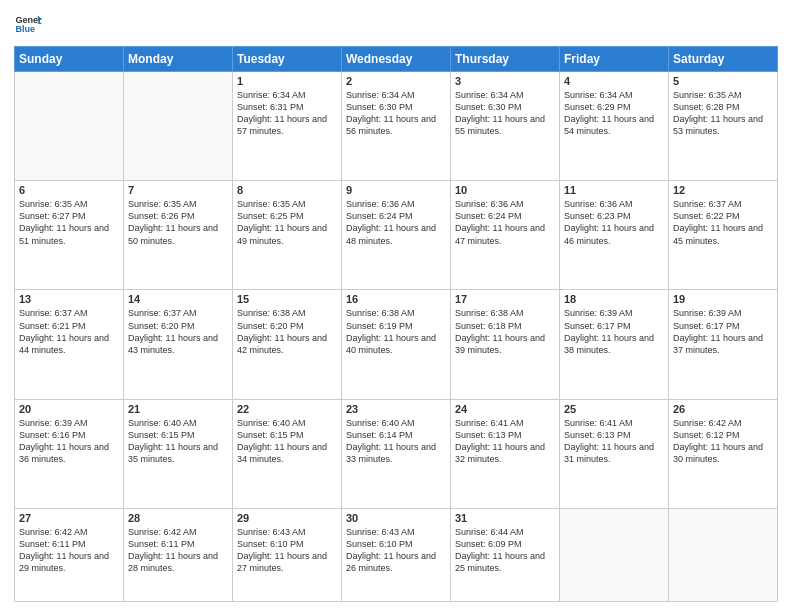  What do you see at coordinates (288, 344) in the screenshot?
I see `calendar-cell: 15Sunrise: 6:38 AMSunset: 6:20 PMDayligh…` at bounding box center [288, 344].